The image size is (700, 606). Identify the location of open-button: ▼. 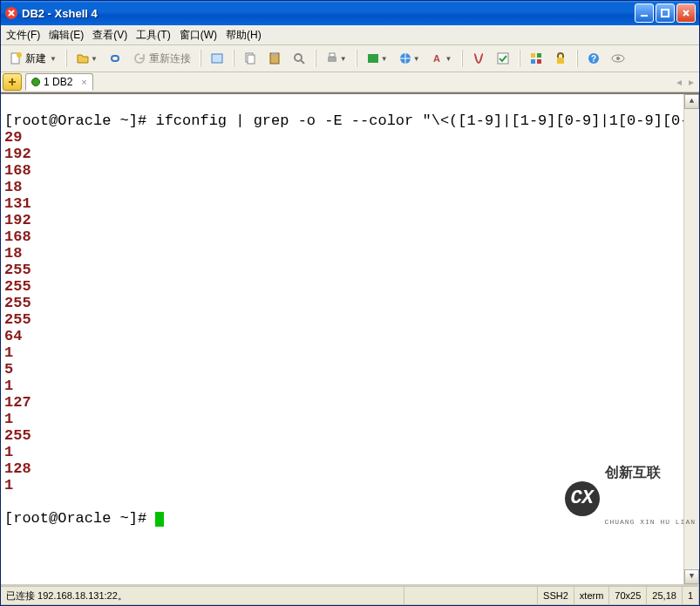
(87, 58).